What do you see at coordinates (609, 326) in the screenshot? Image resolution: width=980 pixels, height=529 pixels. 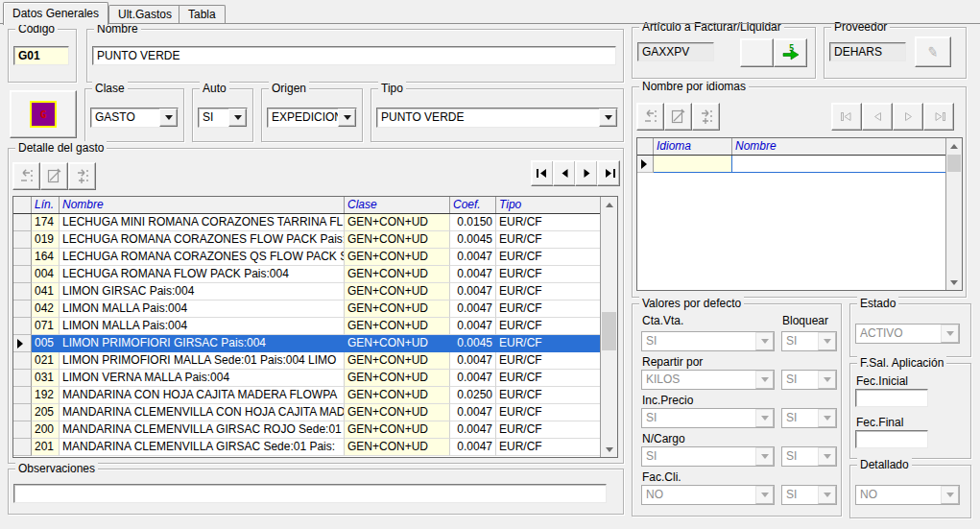 I see `detalle-scrollbar` at bounding box center [609, 326].